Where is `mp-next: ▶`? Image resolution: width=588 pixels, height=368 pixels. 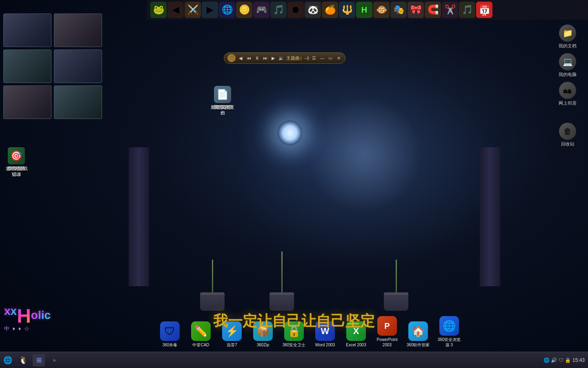 mp-next: ▶ is located at coordinates (273, 58).